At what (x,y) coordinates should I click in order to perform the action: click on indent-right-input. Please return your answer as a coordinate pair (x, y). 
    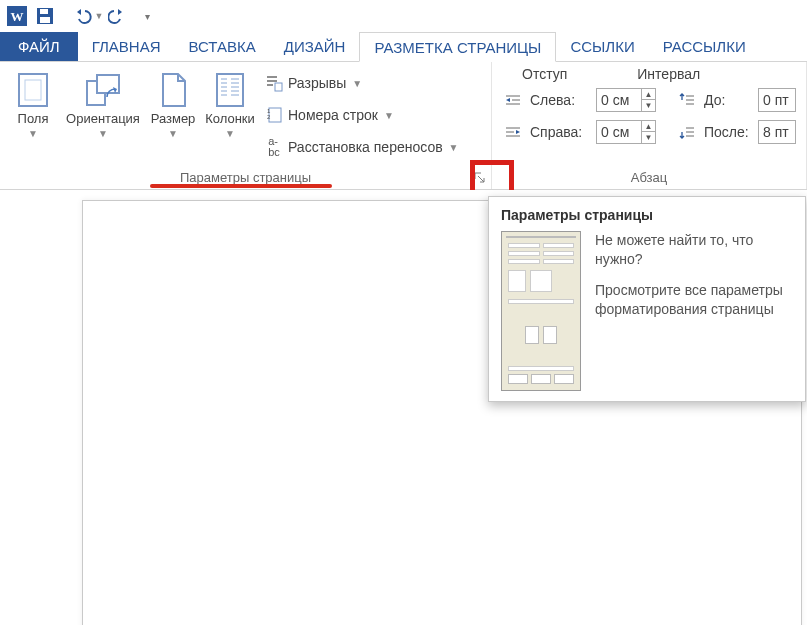
    Looking at the image, I should click on (619, 132).